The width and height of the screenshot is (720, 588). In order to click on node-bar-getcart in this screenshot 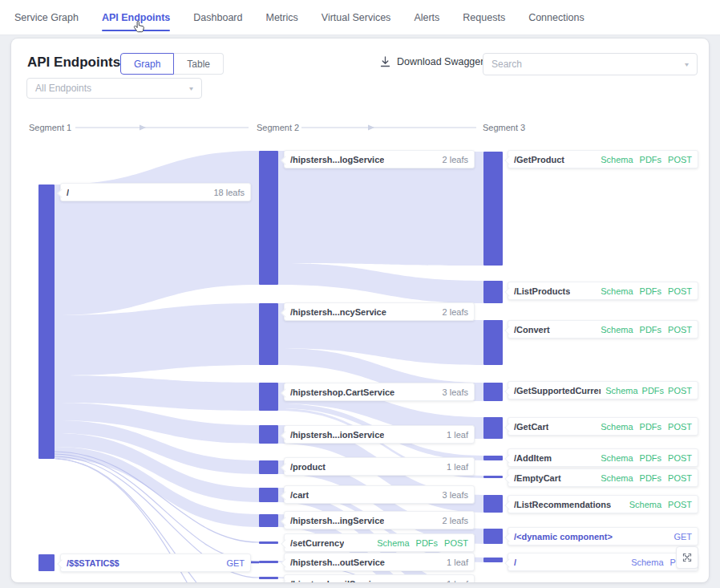, I will do `click(493, 428)`.